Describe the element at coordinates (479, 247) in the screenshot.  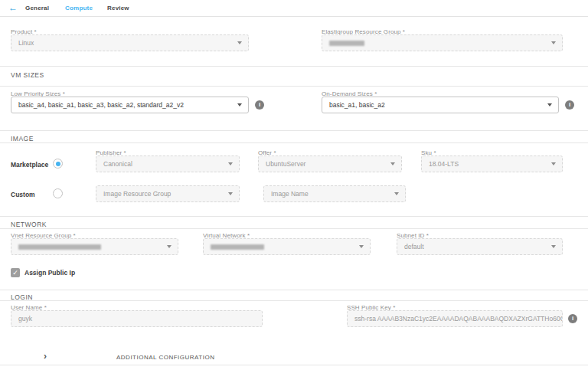
I see `subnet-id-select: default` at that location.